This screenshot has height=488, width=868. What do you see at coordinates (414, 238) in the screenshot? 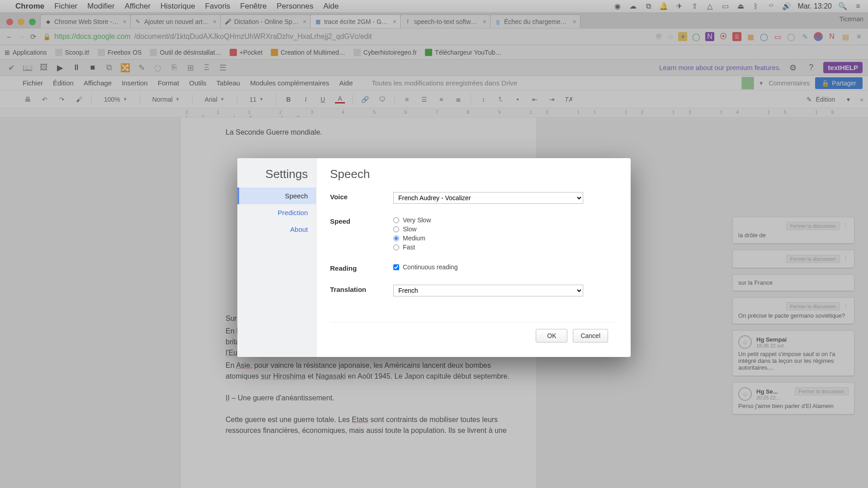
I see `radio-label: Medium` at bounding box center [414, 238].